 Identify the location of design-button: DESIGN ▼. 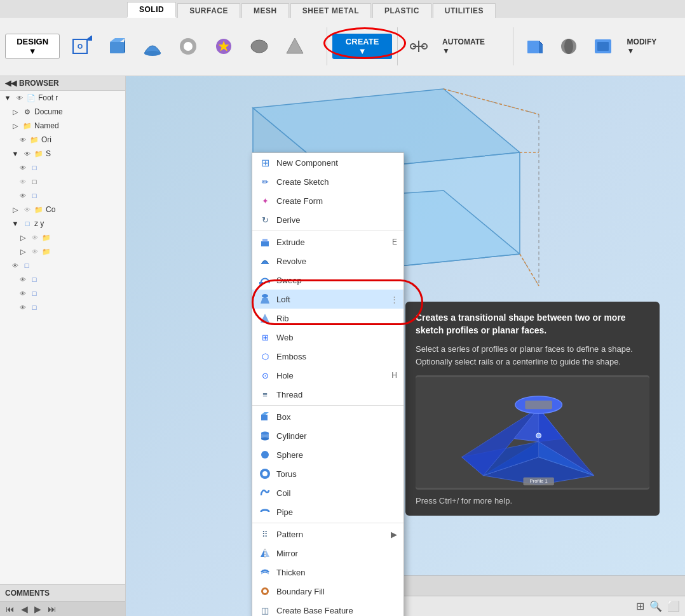
(32, 46).